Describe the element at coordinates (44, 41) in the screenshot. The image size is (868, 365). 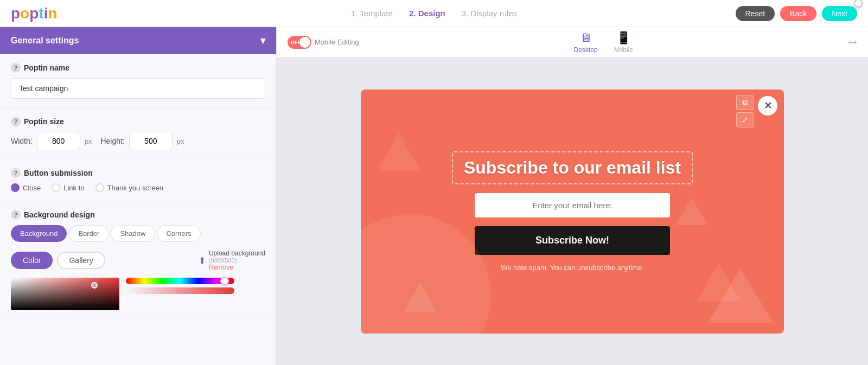
I see `panel-header-title: General settings` at that location.